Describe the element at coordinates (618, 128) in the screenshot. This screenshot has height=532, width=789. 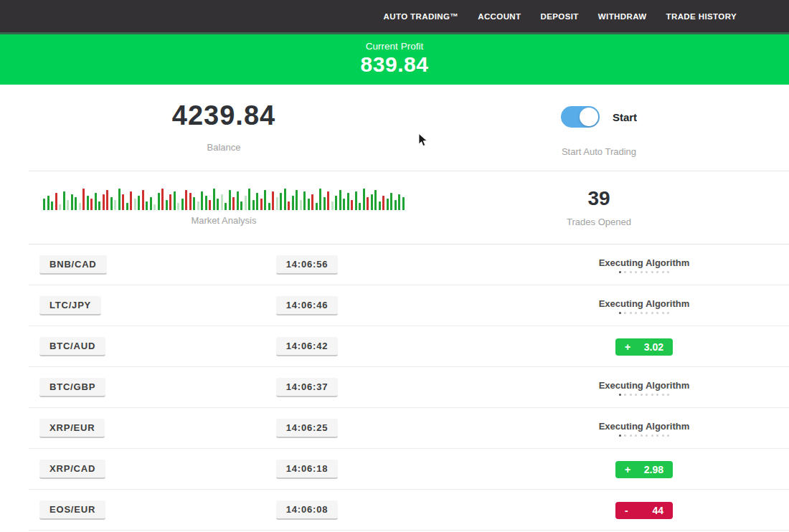
I see `auto-trading-toggle-block: Start Start Auto Trading` at that location.